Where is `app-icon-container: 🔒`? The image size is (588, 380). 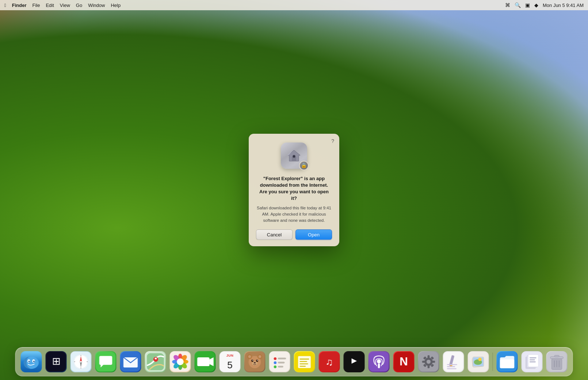 app-icon-container: 🔒 is located at coordinates (294, 156).